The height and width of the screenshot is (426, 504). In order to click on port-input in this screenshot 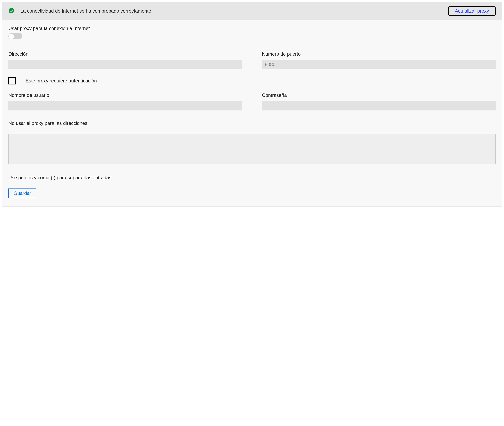, I will do `click(379, 64)`.